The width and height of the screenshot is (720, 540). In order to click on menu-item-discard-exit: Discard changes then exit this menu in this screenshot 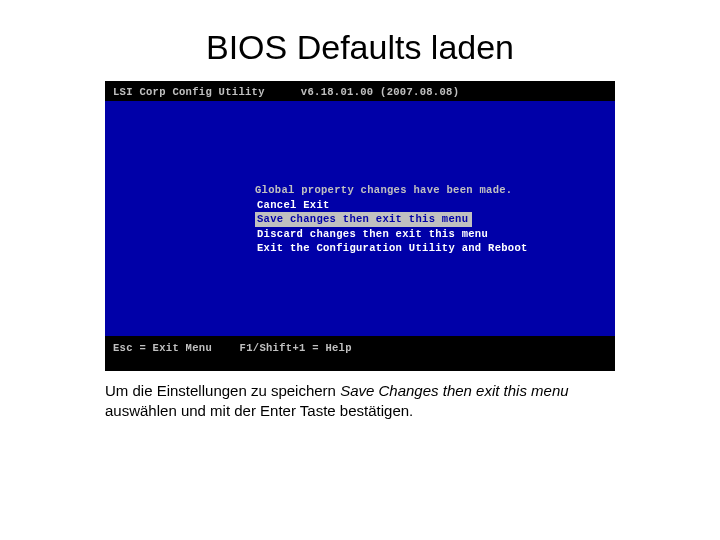, I will do `click(394, 234)`.